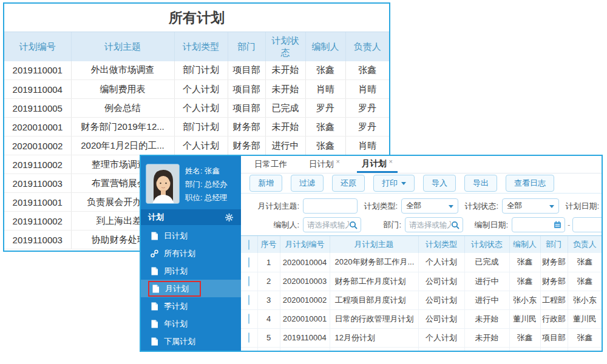 The image size is (607, 364). What do you see at coordinates (587, 224) in the screenshot?
I see `create-date-end-input` at bounding box center [587, 224].